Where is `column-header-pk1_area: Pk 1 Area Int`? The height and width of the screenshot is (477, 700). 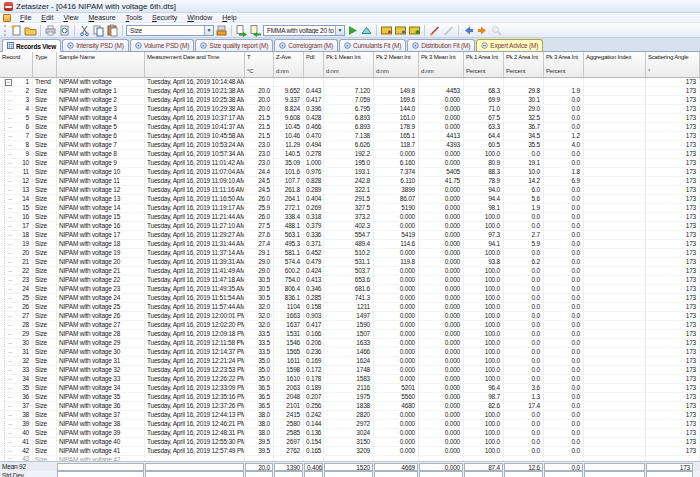
column-header-pk1_area: Pk 1 Area Int is located at coordinates (484, 60).